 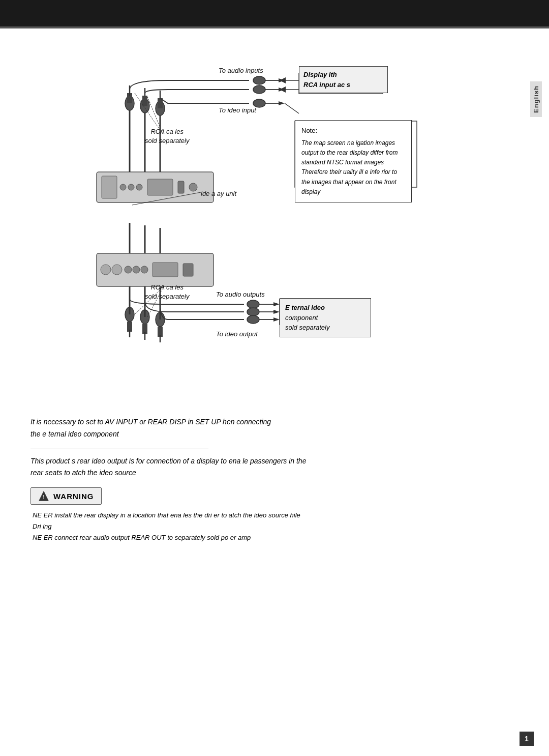 I want to click on label-audio-outputs: To audio outputs, so click(x=240, y=295).